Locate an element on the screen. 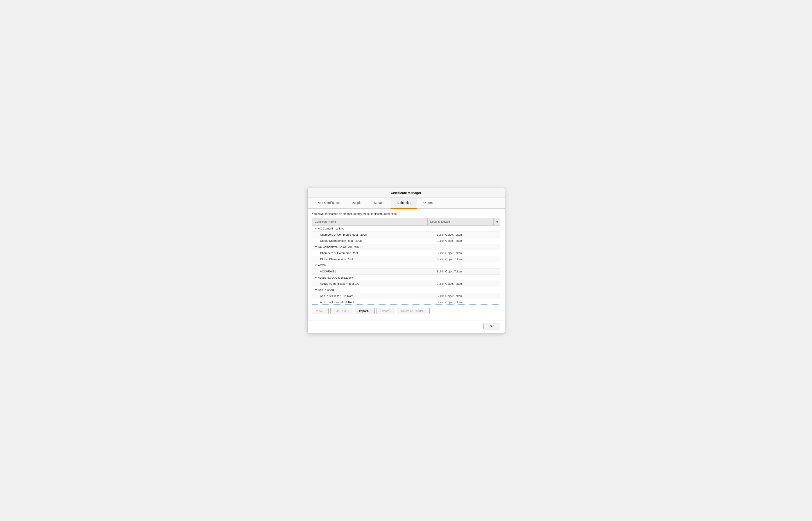  title-text: Certificate Manager is located at coordinates (406, 193).